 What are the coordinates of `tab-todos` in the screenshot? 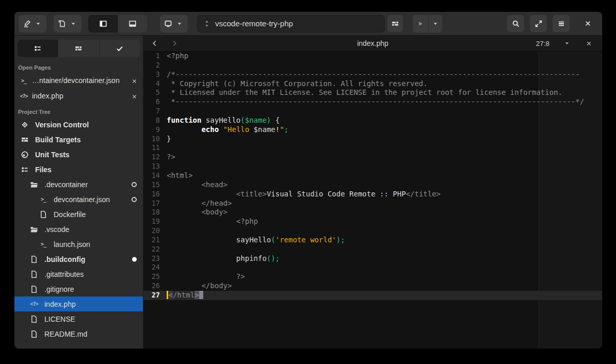 It's located at (120, 48).